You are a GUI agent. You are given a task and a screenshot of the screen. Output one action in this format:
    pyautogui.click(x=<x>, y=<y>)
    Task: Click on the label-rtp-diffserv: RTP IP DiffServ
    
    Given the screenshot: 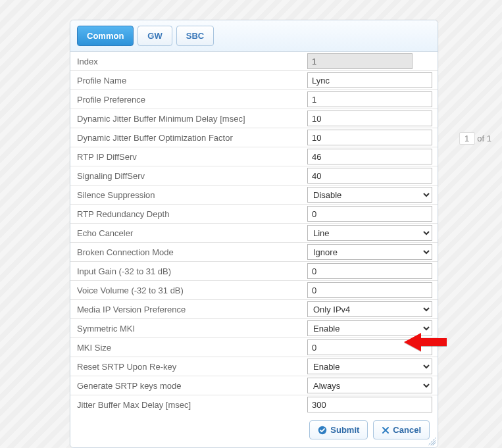 What is the action you would take?
    pyautogui.click(x=189, y=157)
    